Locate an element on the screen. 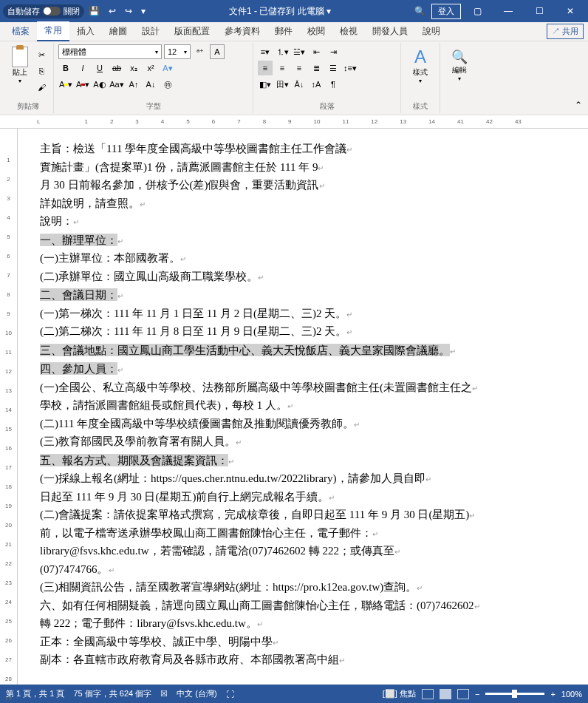 The image size is (588, 703). doc-line: 前，以電子檔寄送承辦學校鳳山商工圖書館陳怡心主任，電子郵件：↵ is located at coordinates (303, 534).